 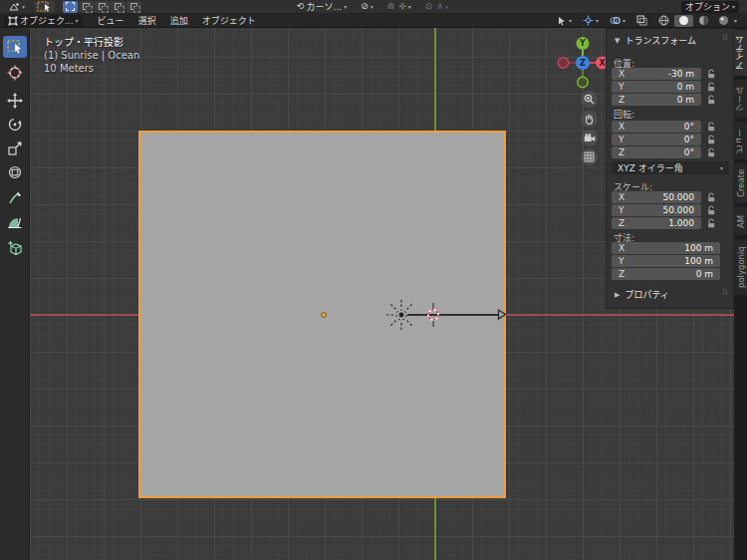 What do you see at coordinates (583, 82) in the screenshot?
I see `gizmo-y-neg-axis` at bounding box center [583, 82].